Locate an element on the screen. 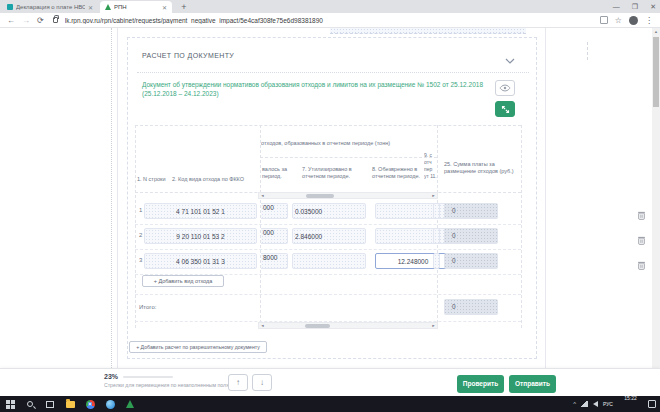  file-explorer-button is located at coordinates (70, 404).